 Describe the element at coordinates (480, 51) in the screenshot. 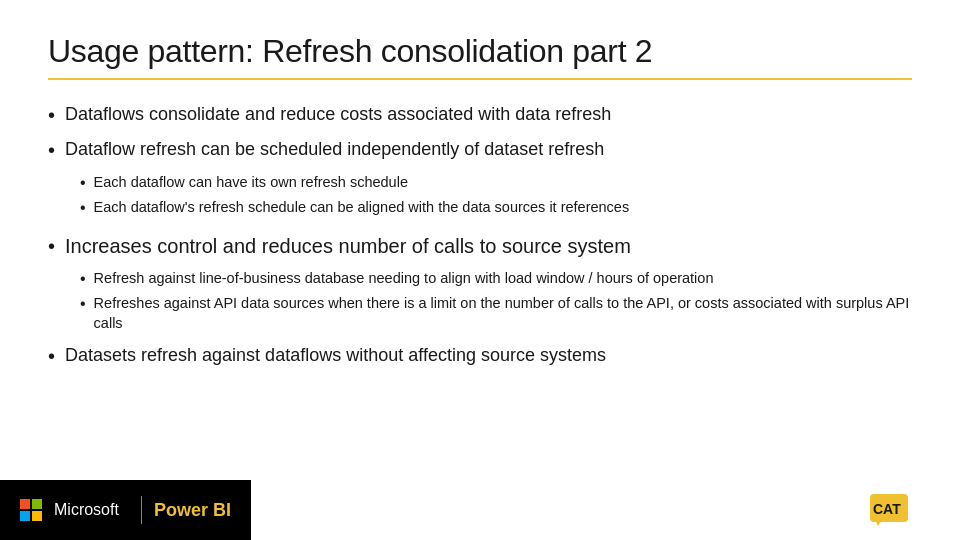

I see `slide-title: Usage pattern: Refresh consolidation par…` at that location.